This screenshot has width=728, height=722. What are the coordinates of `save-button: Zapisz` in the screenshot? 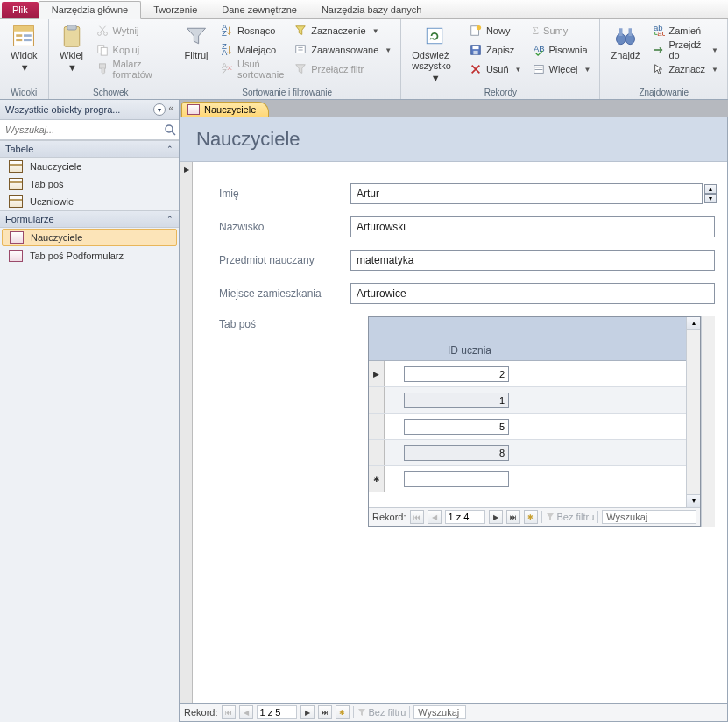 It's located at (496, 50).